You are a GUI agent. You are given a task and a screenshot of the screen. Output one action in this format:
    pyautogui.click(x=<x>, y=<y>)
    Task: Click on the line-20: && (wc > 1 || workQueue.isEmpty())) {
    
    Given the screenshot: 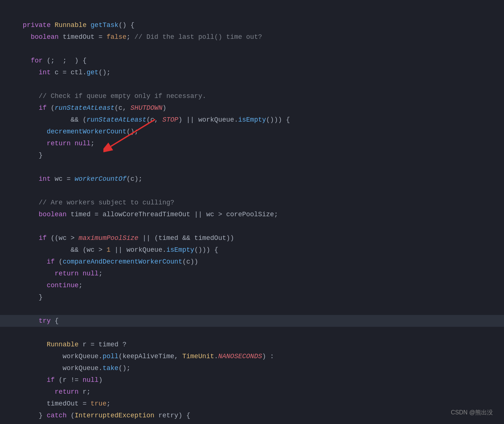 What is the action you would take?
    pyautogui.click(x=117, y=250)
    